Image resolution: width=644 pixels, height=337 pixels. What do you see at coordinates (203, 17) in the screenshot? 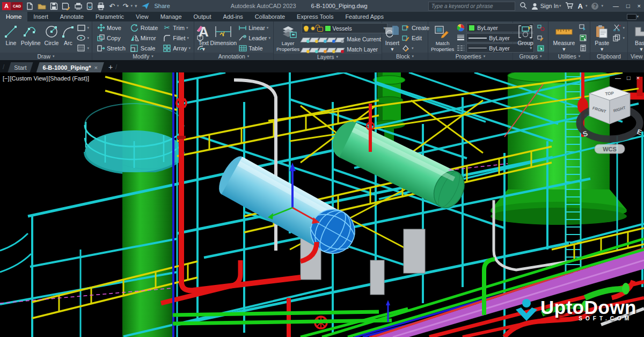
I see `tab-output: Output` at bounding box center [203, 17].